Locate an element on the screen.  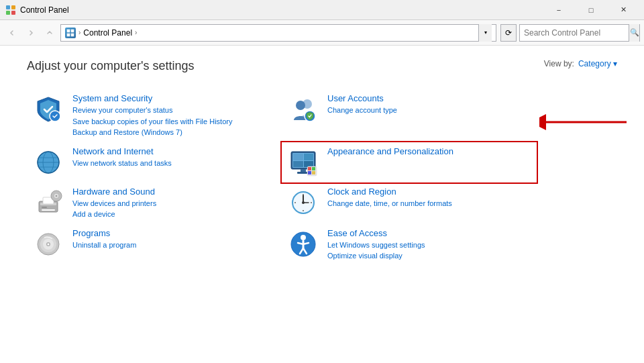
up-button is located at coordinates (50, 33).